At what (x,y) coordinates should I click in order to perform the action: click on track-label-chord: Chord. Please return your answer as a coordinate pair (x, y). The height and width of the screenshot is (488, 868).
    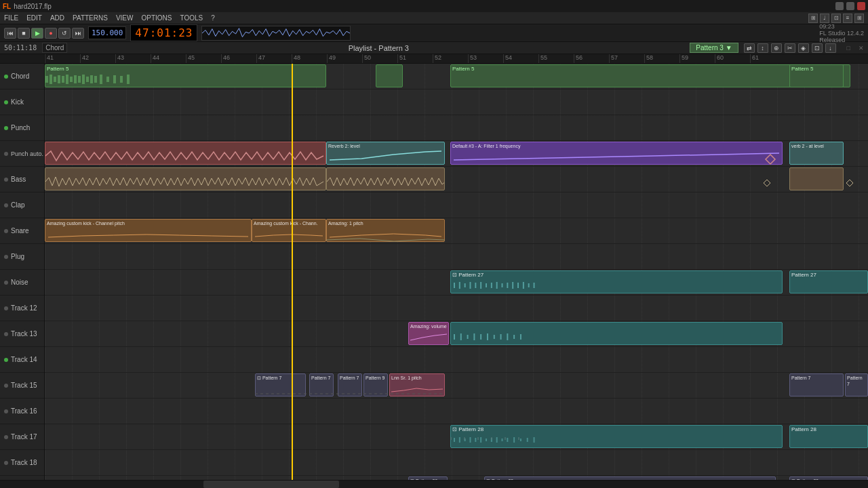
    Looking at the image, I should click on (22, 77).